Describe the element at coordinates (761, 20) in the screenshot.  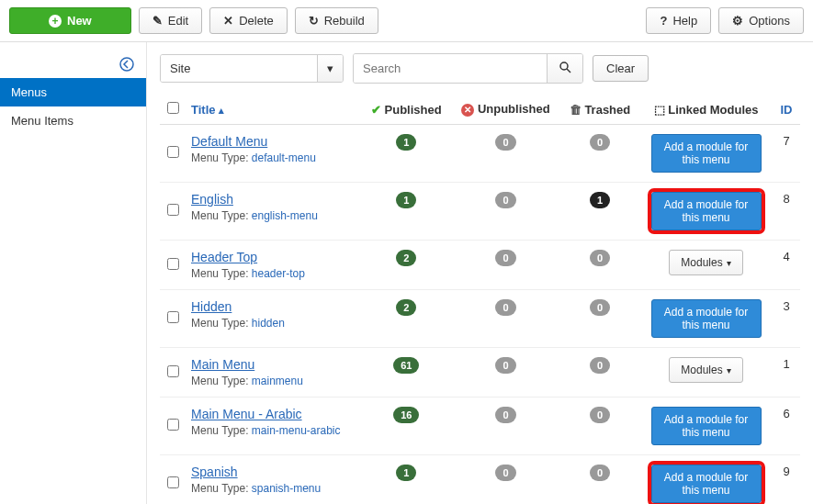
I see `options-button: ⚙ Options` at that location.